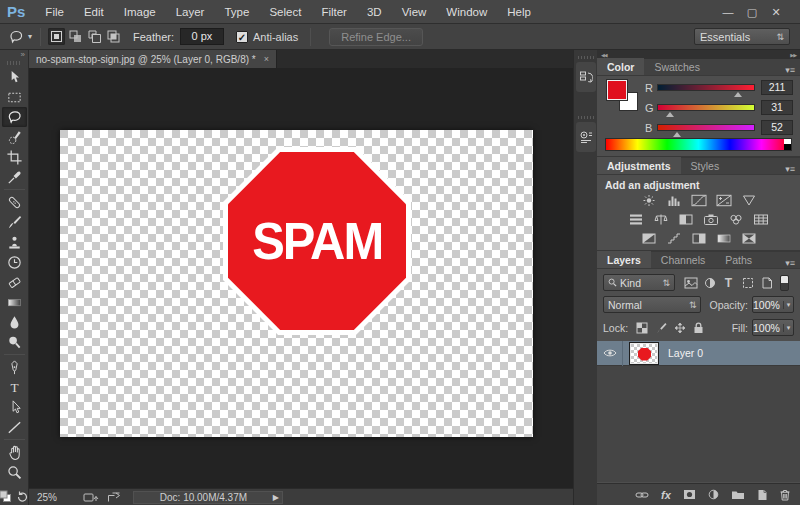 This screenshot has height=505, width=800. Describe the element at coordinates (652, 304) in the screenshot. I see `blend-mode-dropdown: Normal ⇅` at that location.